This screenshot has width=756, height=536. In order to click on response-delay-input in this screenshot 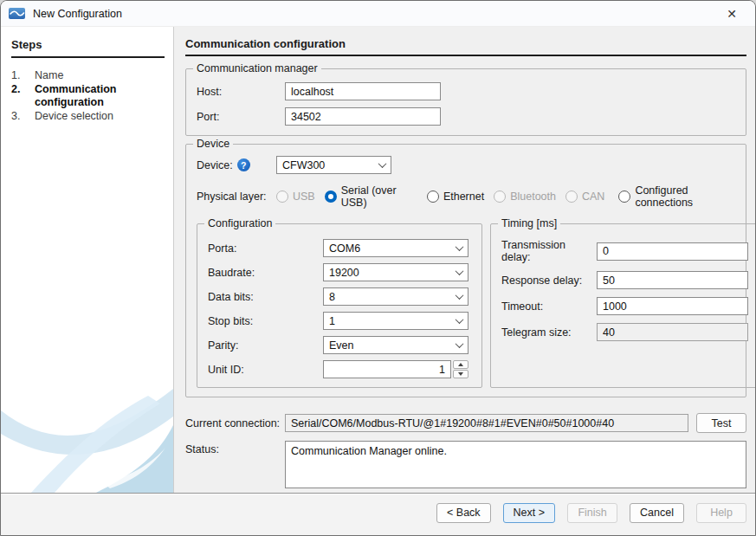, I will do `click(672, 281)`.